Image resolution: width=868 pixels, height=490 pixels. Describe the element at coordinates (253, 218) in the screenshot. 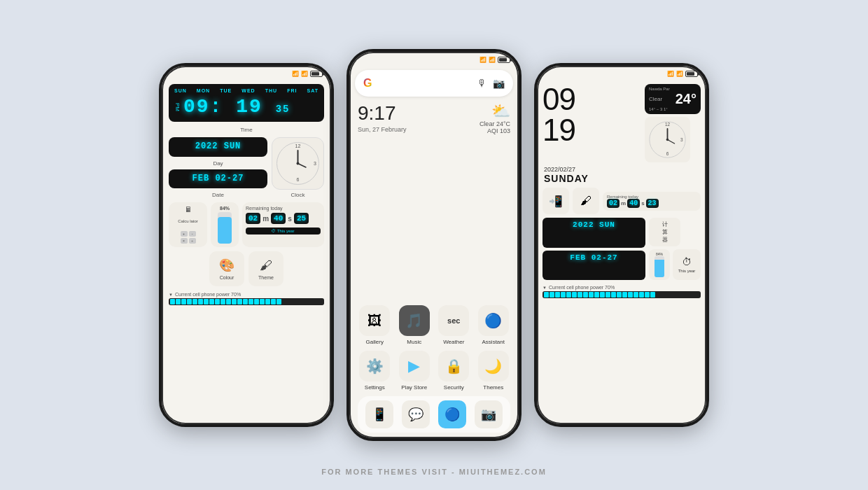

I see `remaining-hours: 02` at that location.